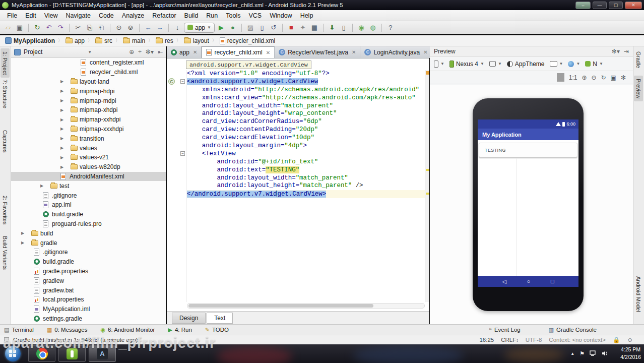 Image resolution: width=644 pixels, height=363 pixels. Describe the element at coordinates (427, 186) in the screenshot. I see `error-stripe` at that location.